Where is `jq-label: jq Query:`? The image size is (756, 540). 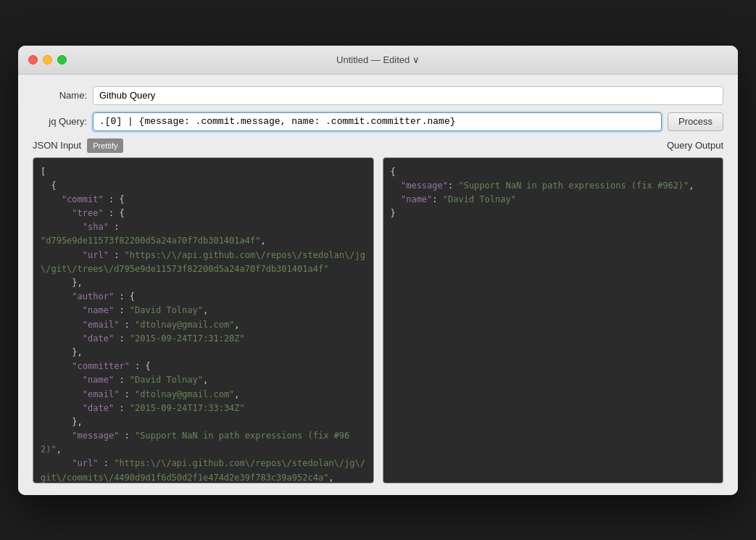
jq-label: jq Query: is located at coordinates (59, 122).